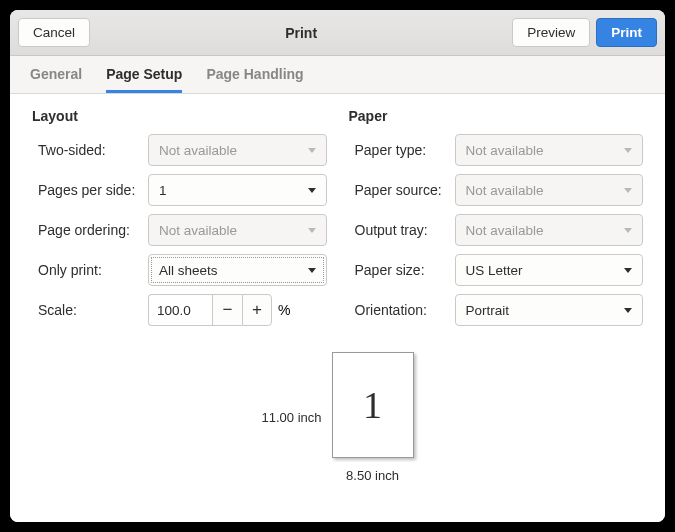 This screenshot has height=532, width=675. What do you see at coordinates (402, 230) in the screenshot?
I see `output-tray-label: Output tray:` at bounding box center [402, 230].